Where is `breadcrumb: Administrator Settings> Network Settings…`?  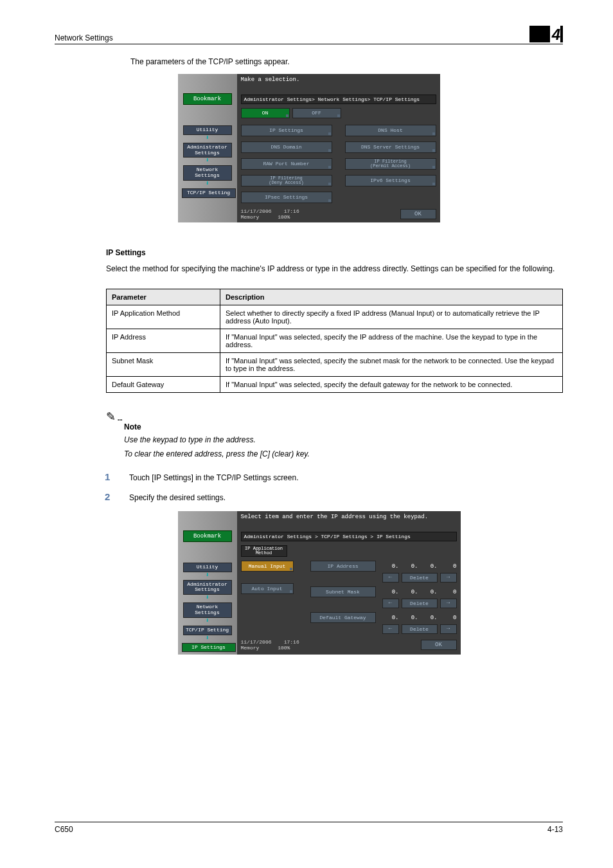
breadcrumb: Administrator Settings> Network Settings… is located at coordinates (339, 99).